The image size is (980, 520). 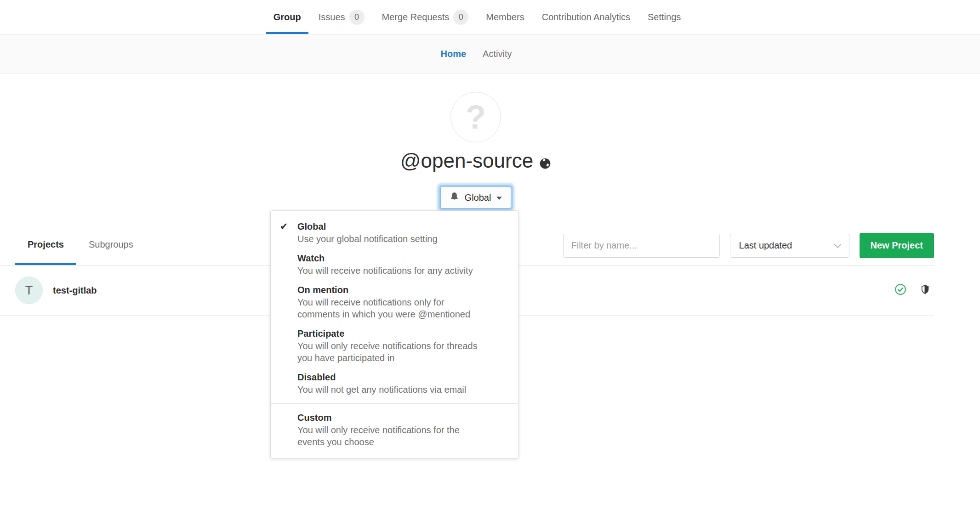 What do you see at coordinates (394, 430) in the screenshot?
I see `menu-item-custom: Custom You will only receive notificatio…` at bounding box center [394, 430].